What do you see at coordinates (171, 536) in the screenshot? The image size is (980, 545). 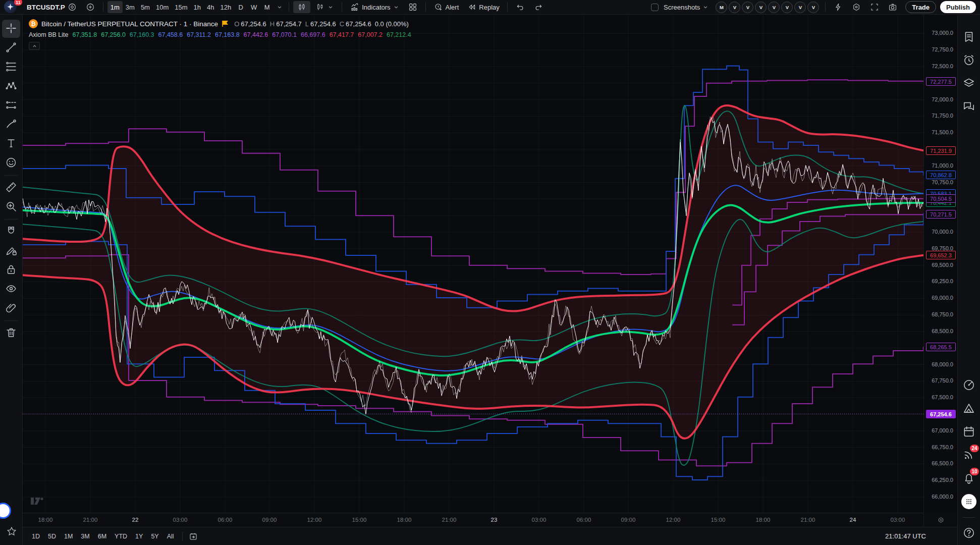 I see `range-all: All` at bounding box center [171, 536].